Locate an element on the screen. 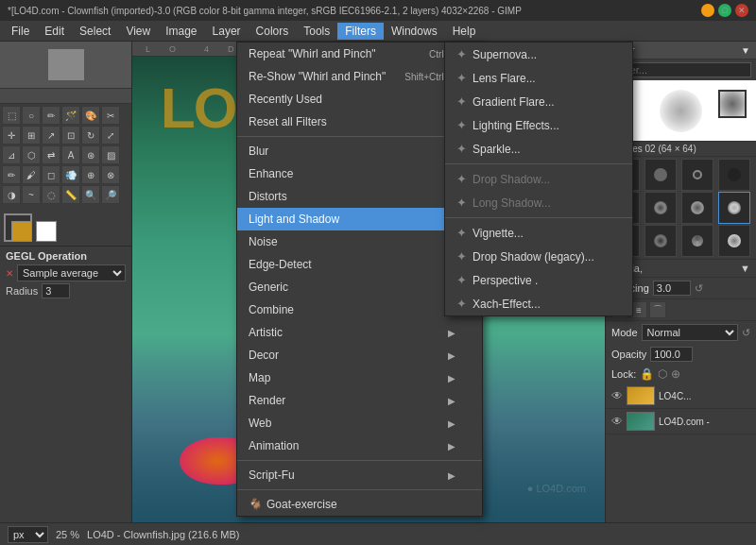  spacing-input is located at coordinates (672, 288).